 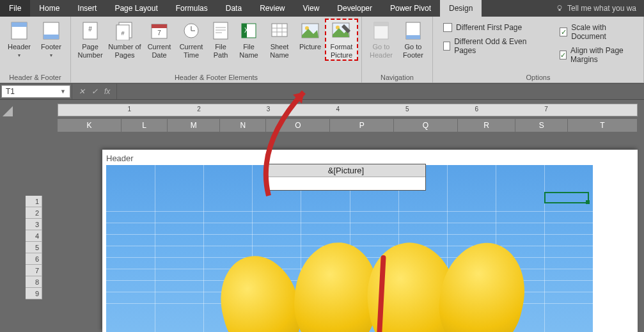 What do you see at coordinates (448, 28) in the screenshot?
I see `checkbox-icon` at bounding box center [448, 28].